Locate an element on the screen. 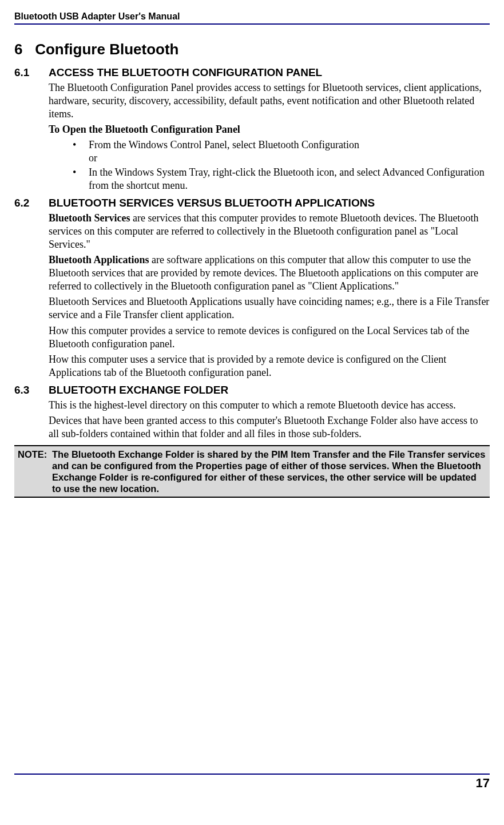  section-heading: 6.1 ACCESS THE BLUETOOTH CONFIGURATION P… is located at coordinates (252, 73).